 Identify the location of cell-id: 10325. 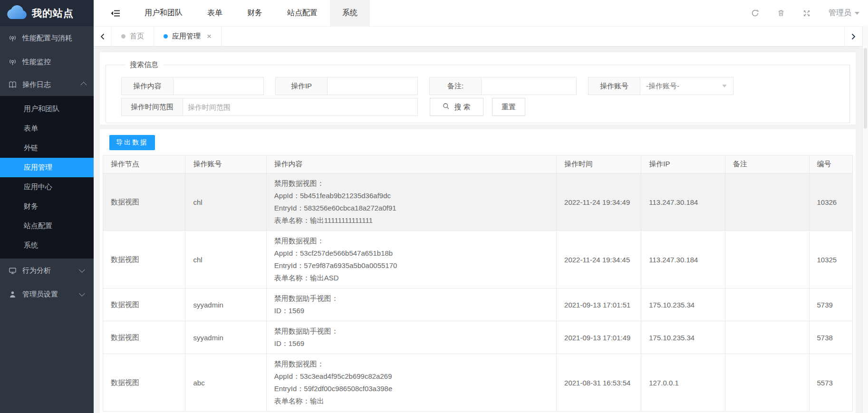
(831, 259).